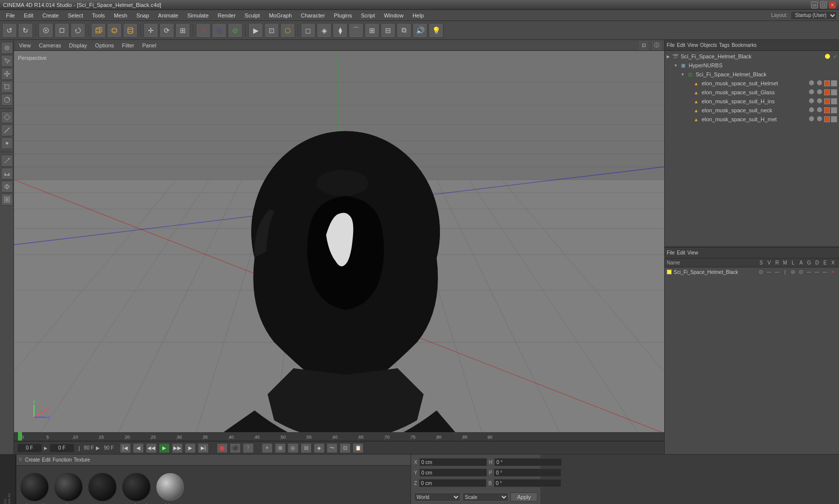  I want to click on coord-system-select: World Object Camera, so click(437, 497).